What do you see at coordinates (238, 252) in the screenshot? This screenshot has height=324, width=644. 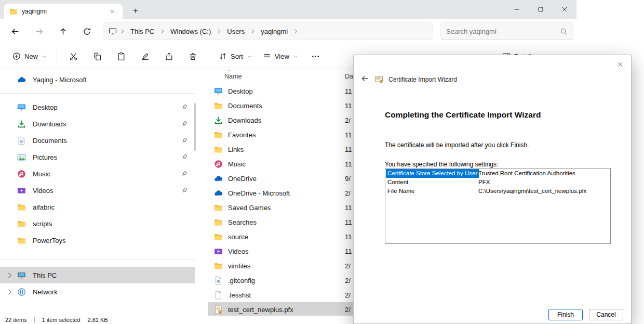 I see `file-name: Videos` at bounding box center [238, 252].